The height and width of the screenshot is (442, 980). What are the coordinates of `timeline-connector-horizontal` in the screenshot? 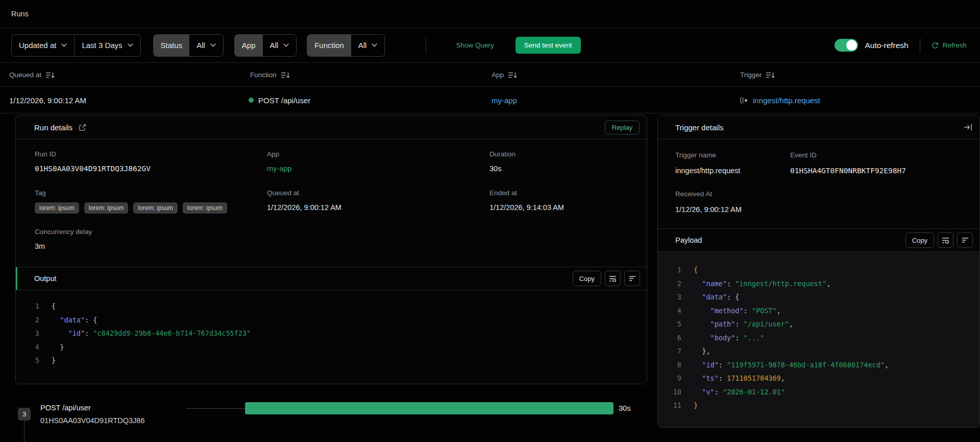 It's located at (215, 409).